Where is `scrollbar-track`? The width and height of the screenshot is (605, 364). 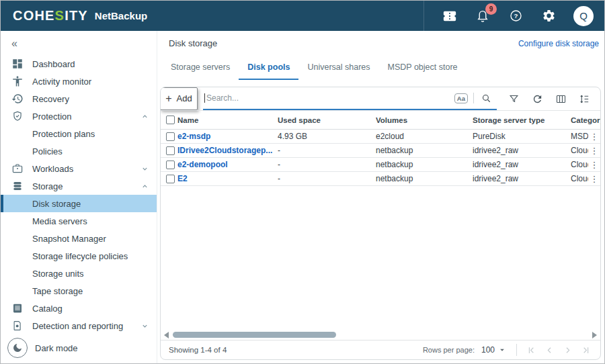
scrollbar-track is located at coordinates (380, 334).